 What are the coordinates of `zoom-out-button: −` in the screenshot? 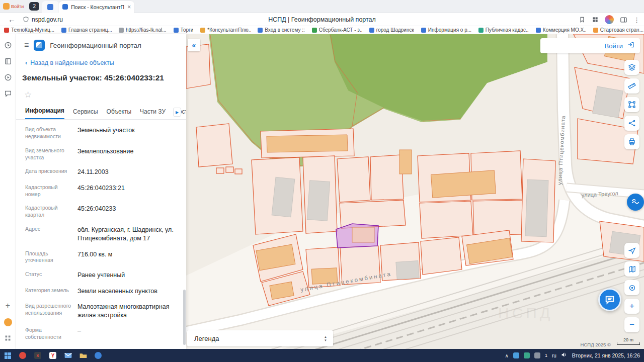 It's located at (632, 325).